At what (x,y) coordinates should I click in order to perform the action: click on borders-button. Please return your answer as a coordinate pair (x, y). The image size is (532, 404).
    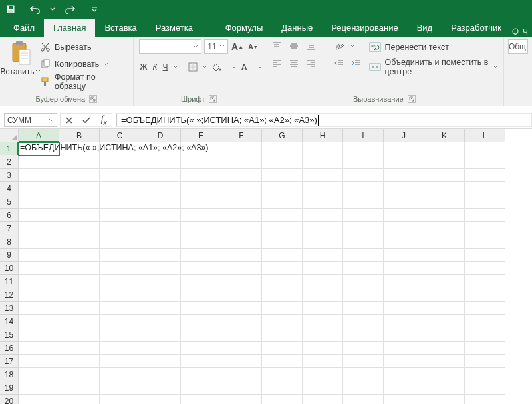
    Looking at the image, I should click on (193, 67).